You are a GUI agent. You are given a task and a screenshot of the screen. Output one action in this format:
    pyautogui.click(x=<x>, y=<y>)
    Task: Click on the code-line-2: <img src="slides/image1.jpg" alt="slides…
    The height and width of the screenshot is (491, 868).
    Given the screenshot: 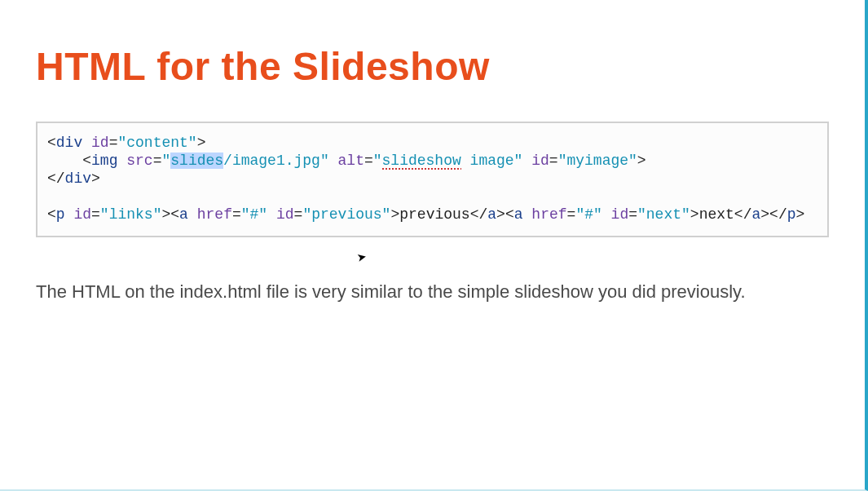 What is the action you would take?
    pyautogui.click(x=347, y=161)
    